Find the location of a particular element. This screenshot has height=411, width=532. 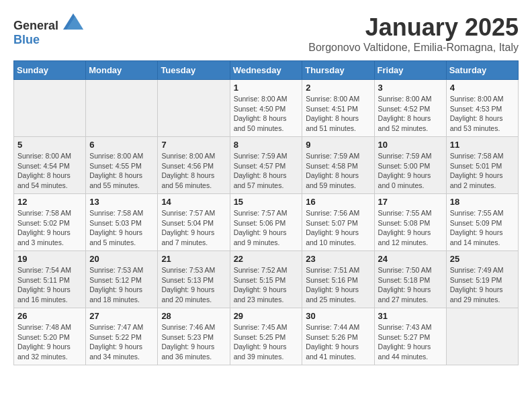

calendar-cell: 2Sunrise: 8:00 AM Sunset: 4:51 PM Daylig… is located at coordinates (339, 109).